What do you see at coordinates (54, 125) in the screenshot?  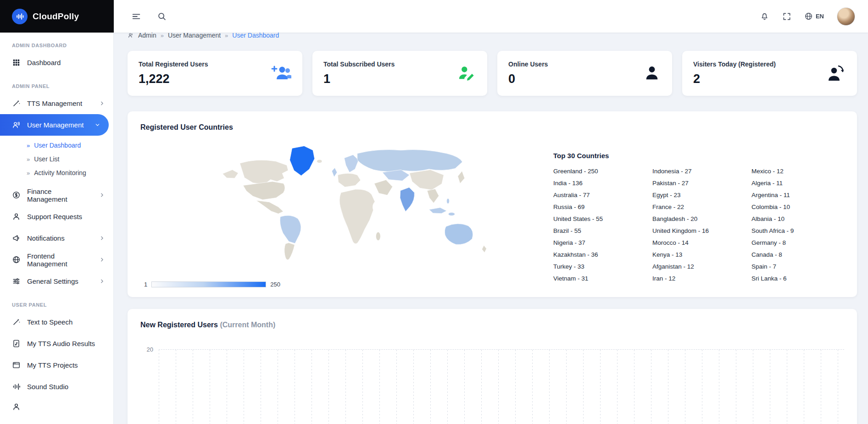 I see `sidebar-item-user-management: User Management` at bounding box center [54, 125].